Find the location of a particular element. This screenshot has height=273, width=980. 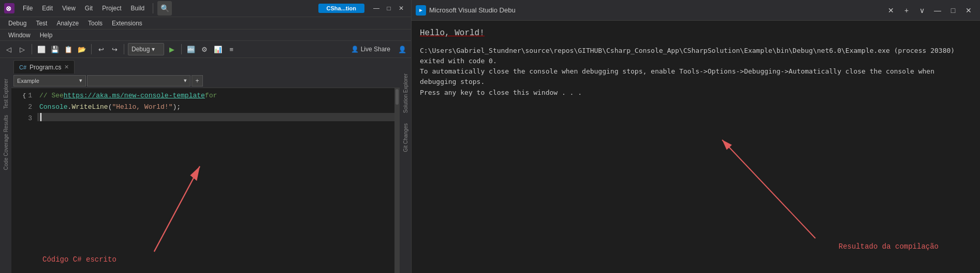

editor-tabs: C# Program.cs ✕ is located at coordinates (206, 66).